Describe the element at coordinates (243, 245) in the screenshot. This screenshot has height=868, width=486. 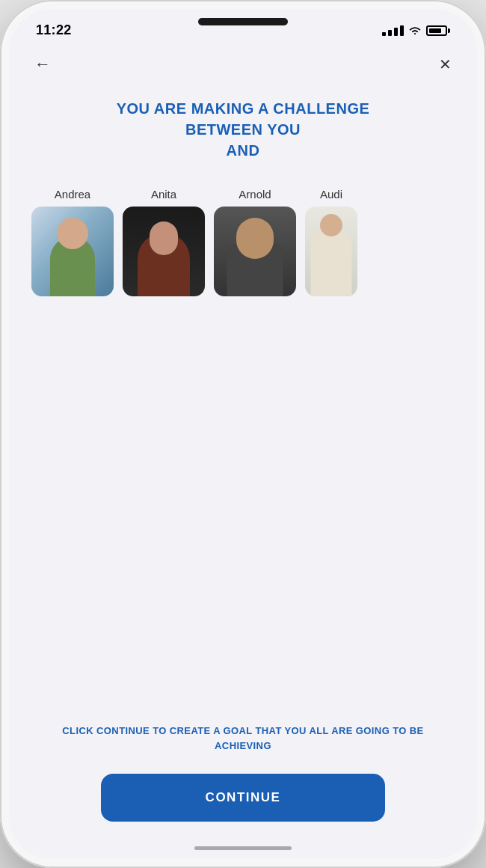
I see `people-row: AndreaAnitaArnoldAudi` at that location.